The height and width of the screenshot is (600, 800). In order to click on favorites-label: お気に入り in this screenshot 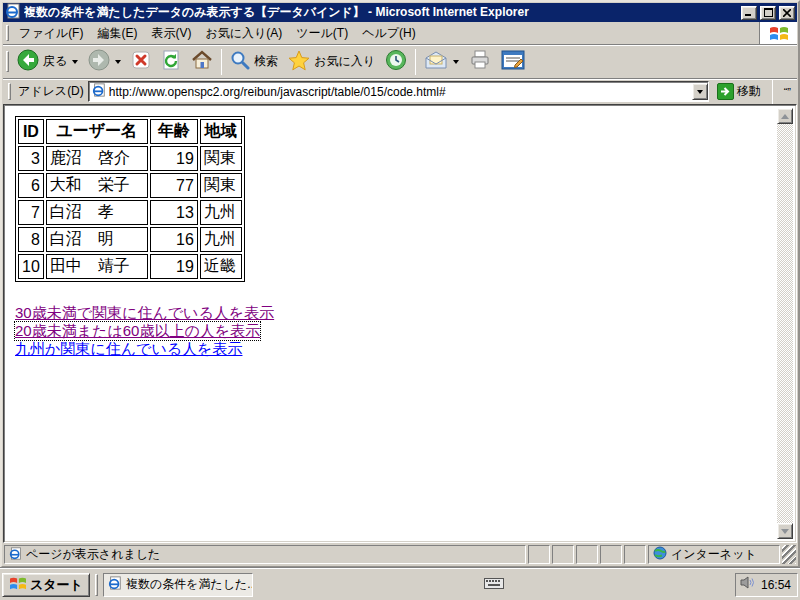, I will do `click(344, 62)`.